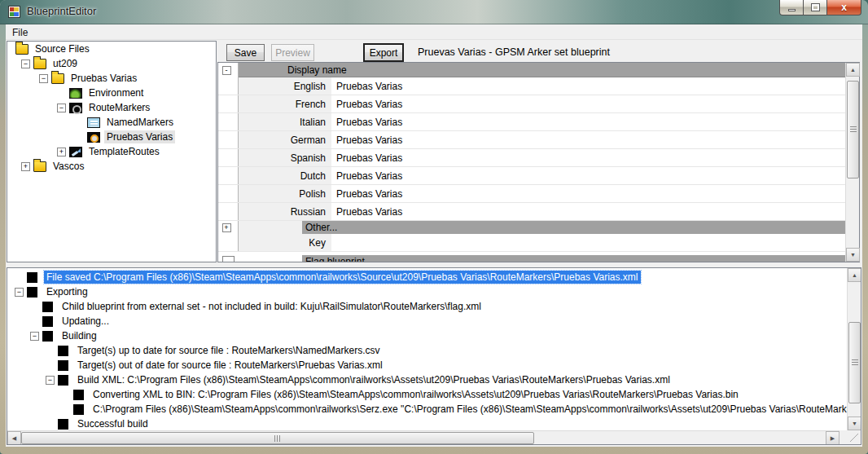 The height and width of the screenshot is (454, 868). What do you see at coordinates (285, 140) in the screenshot?
I see `property-label: German` at bounding box center [285, 140].